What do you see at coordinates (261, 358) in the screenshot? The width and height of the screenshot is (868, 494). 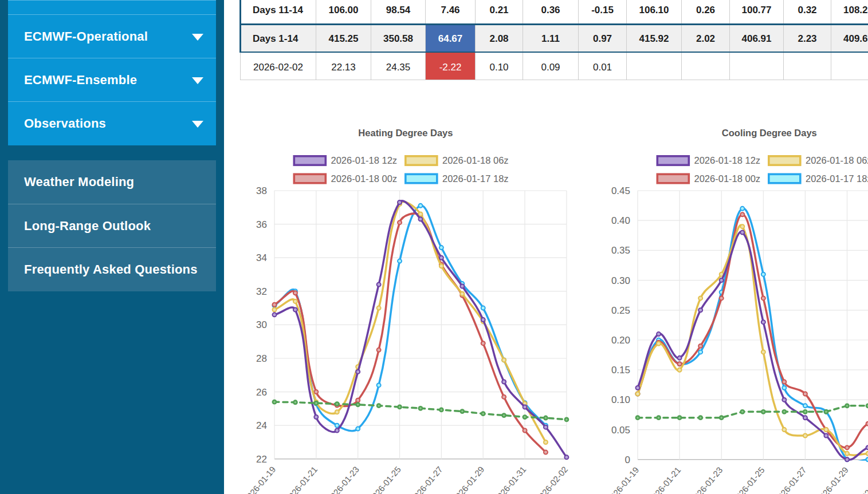 I see `svg-text: 28` at bounding box center [261, 358].